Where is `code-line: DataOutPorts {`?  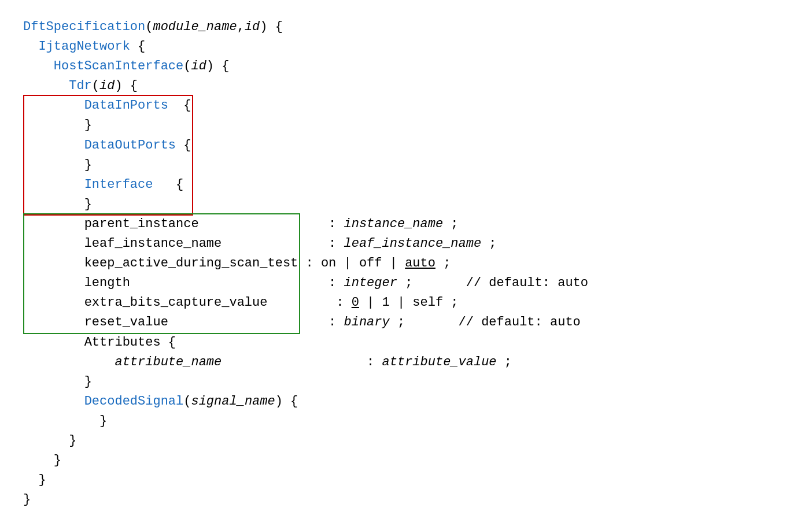
code-line: DataOutPorts { is located at coordinates (406, 146).